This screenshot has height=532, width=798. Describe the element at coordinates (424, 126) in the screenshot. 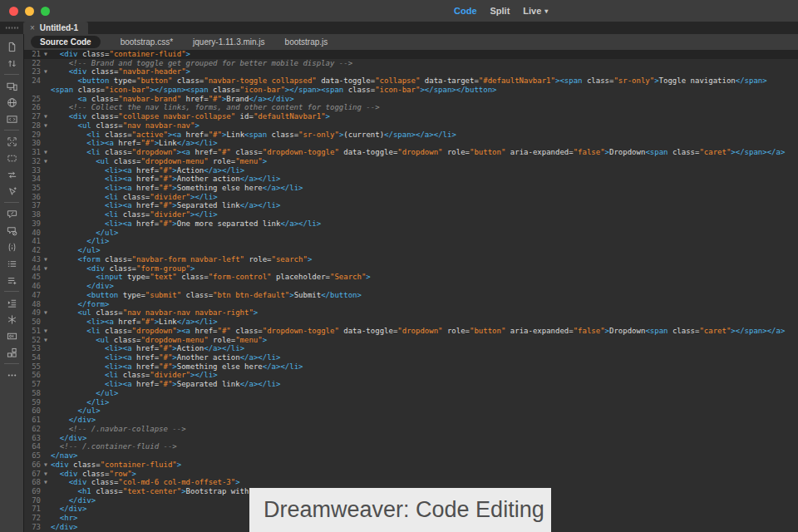

I see `code-text: <ul class="nav navbar-nav">` at that location.